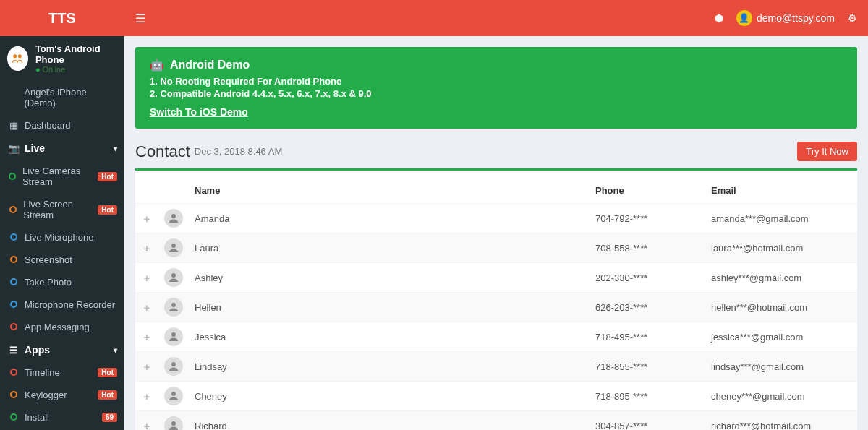 This screenshot has height=430, width=868. Describe the element at coordinates (389, 396) in the screenshot. I see `contact-name: Cheney` at that location.